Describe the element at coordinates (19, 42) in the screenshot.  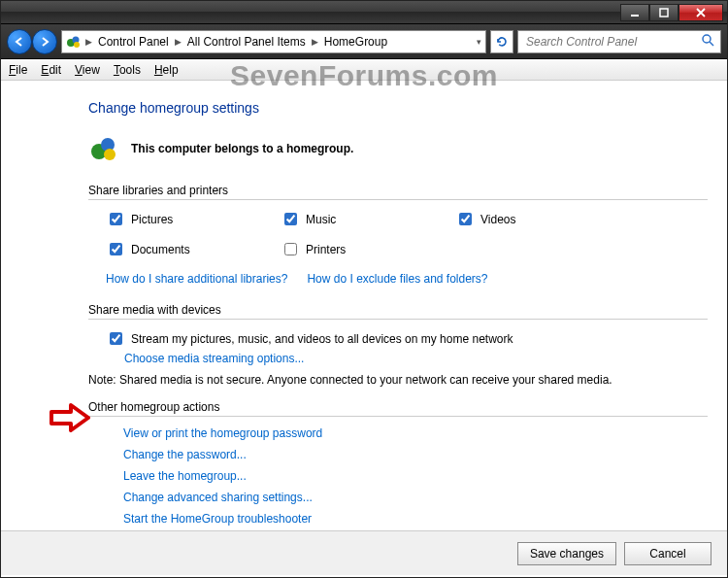
I see `back-button` at that location.